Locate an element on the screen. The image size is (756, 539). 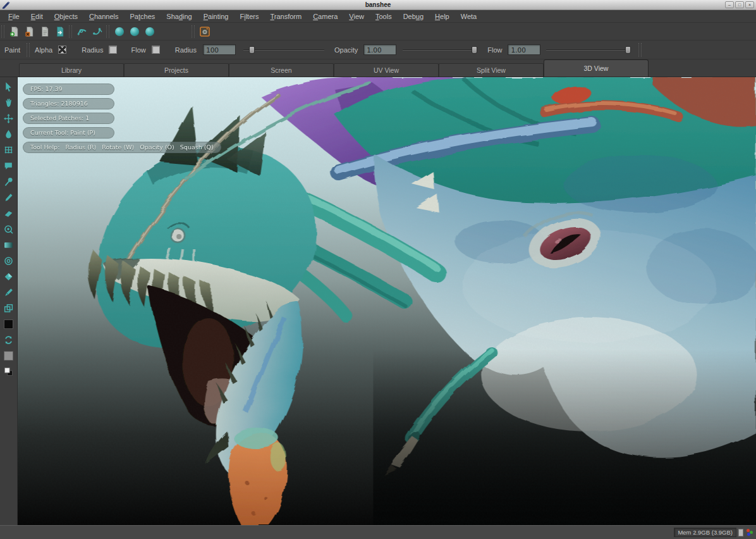
copy-patch-tool-button is located at coordinates (9, 308).